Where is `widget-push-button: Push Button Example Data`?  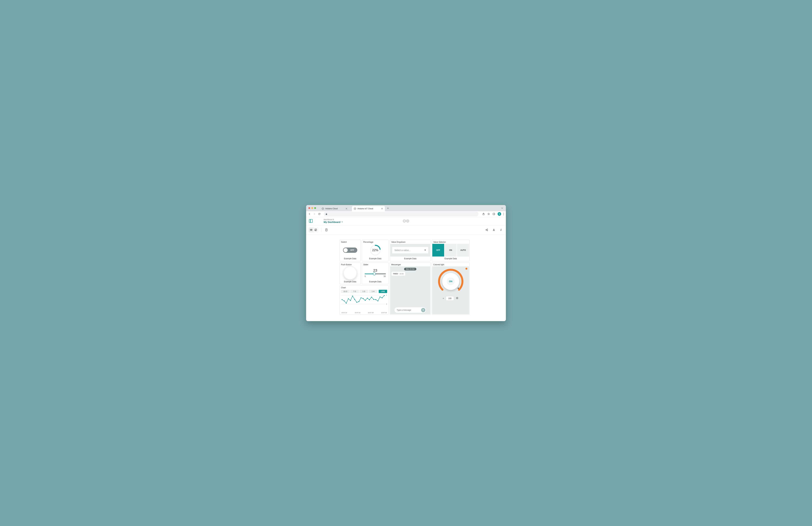 widget-push-button: Push Button Example Data is located at coordinates (350, 273).